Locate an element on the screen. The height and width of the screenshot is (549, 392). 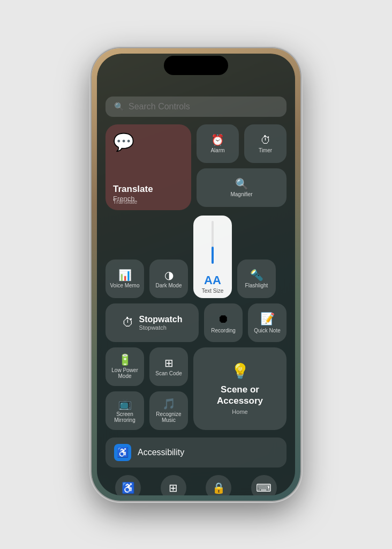
screenmirroring-button: 📺 Screen Mirroring is located at coordinates (125, 411).